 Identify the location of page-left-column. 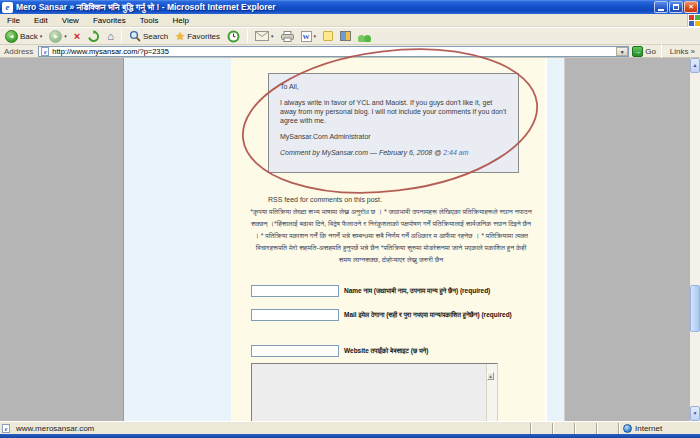
(177, 240).